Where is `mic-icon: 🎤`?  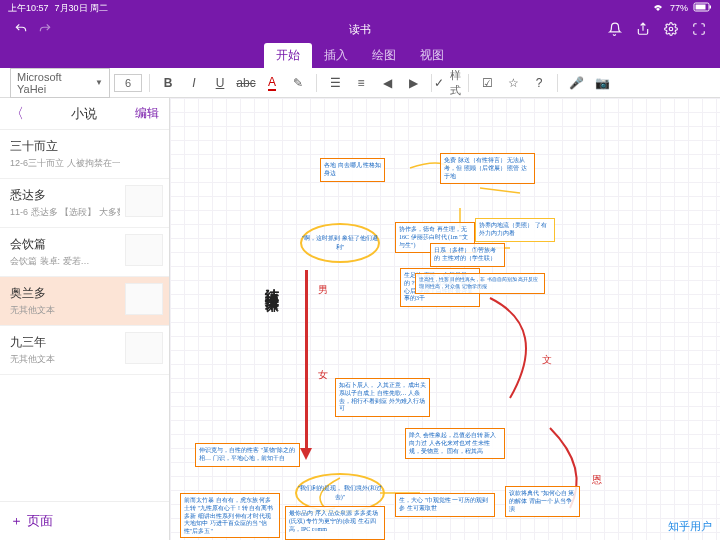 mic-icon: 🎤 is located at coordinates (576, 83).